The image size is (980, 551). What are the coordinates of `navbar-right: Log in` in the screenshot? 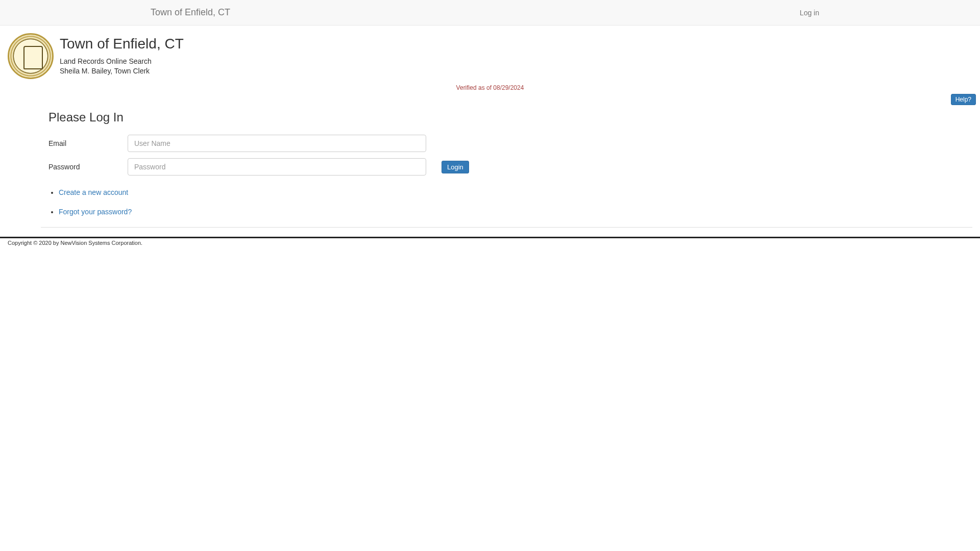 It's located at (810, 13).